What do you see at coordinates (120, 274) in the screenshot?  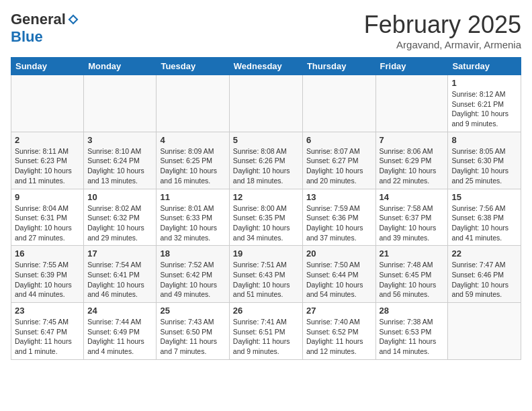 I see `calendar-cell: 17Sunrise: 7:54 AM Sunset: 6:41 PM Dayli…` at bounding box center [120, 274].